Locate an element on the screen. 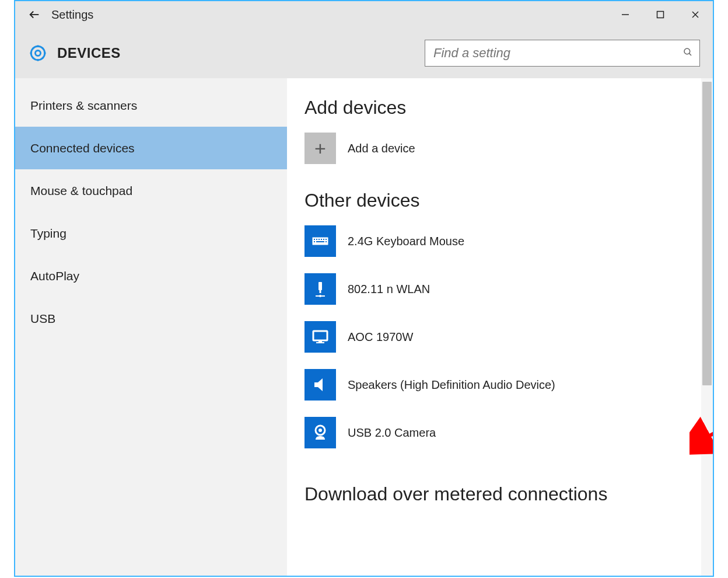  sidebar-item-label: Printers & scanners is located at coordinates (84, 106).